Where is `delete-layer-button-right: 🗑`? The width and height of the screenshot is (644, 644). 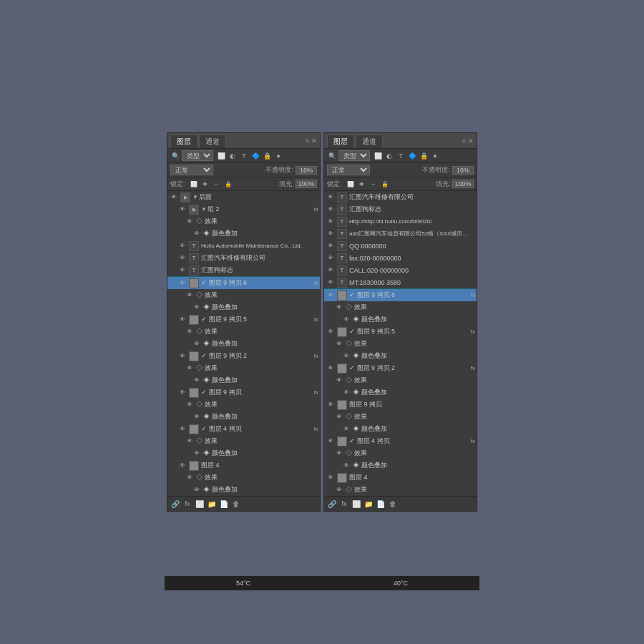
delete-layer-button-right: 🗑 is located at coordinates (393, 504).